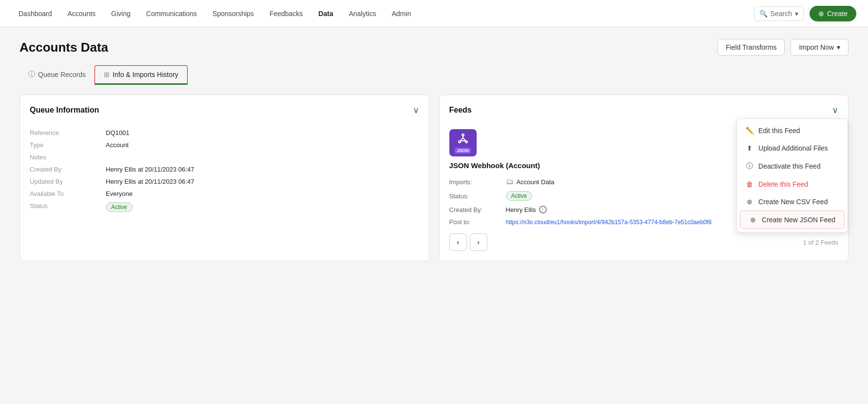 The image size is (868, 404). I want to click on notes-label: Notes, so click(64, 157).